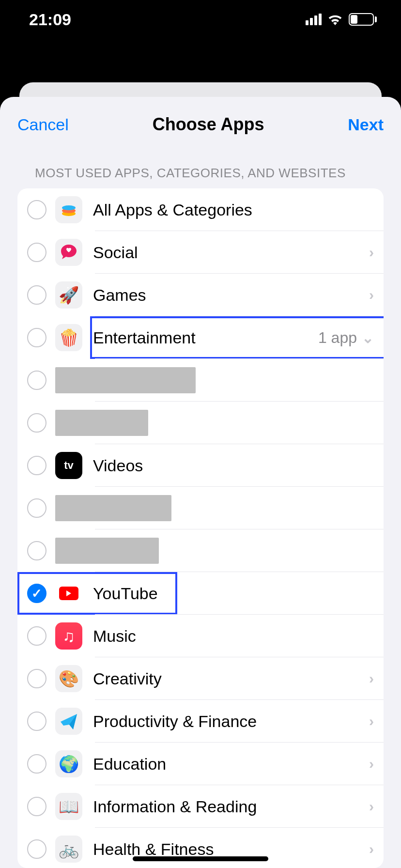 This screenshot has width=401, height=868. Describe the element at coordinates (200, 465) in the screenshot. I see `list-row-videos: ✓tvVideos` at that location.